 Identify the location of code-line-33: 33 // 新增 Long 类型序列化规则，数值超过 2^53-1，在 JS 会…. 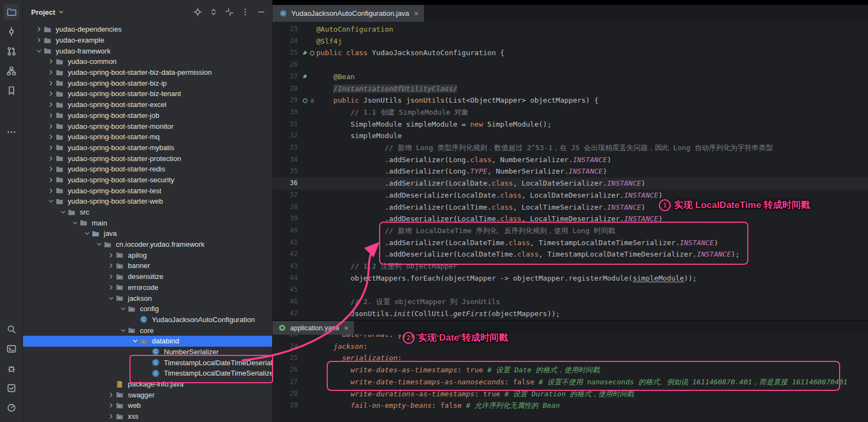
(570, 148).